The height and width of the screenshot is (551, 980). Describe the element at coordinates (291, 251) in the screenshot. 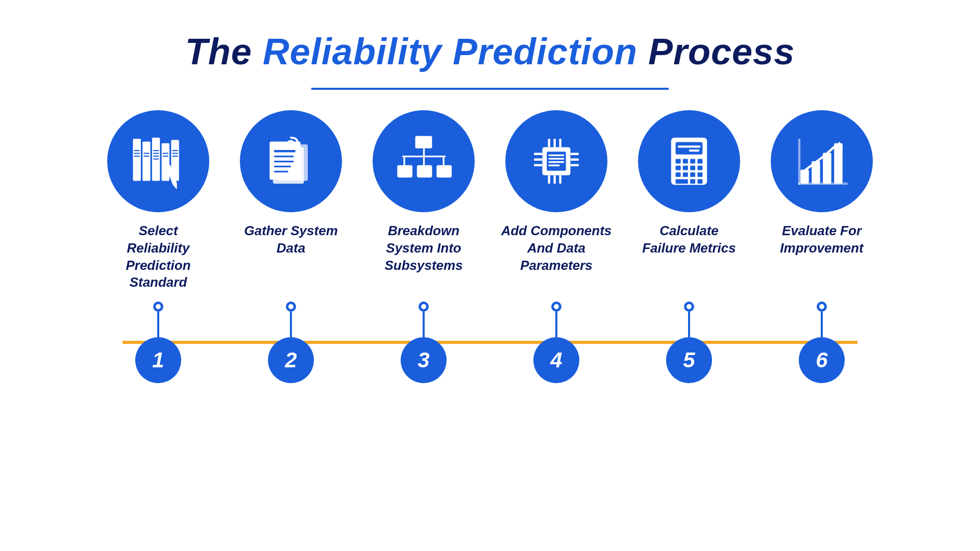

I see `step-2-label: Gather SystemData` at that location.